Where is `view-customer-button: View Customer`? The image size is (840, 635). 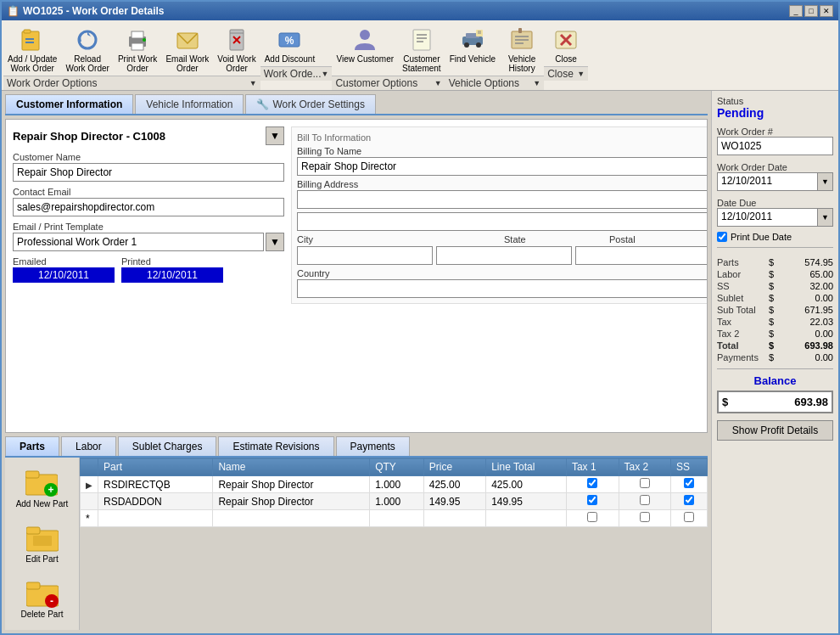
view-customer-button: View Customer is located at coordinates (365, 49).